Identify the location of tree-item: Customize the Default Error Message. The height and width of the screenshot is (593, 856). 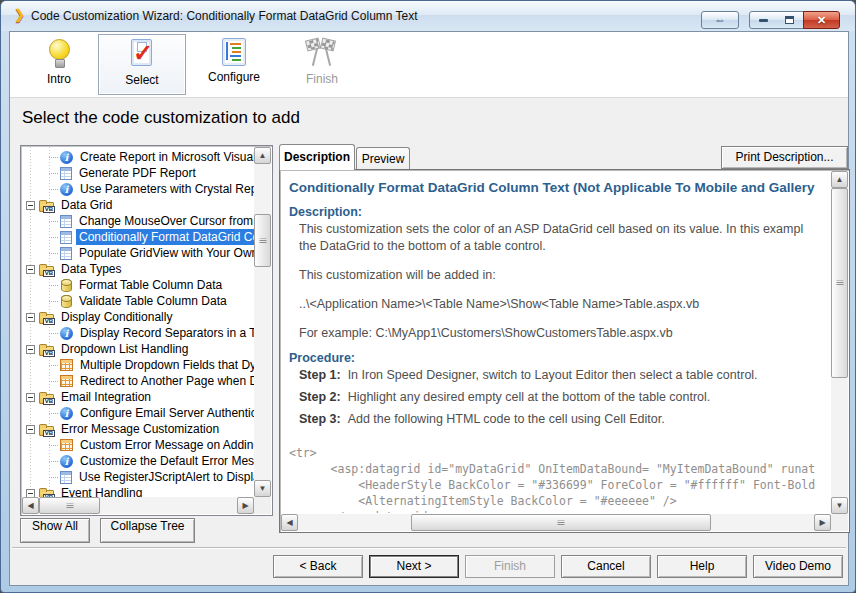
(138, 461).